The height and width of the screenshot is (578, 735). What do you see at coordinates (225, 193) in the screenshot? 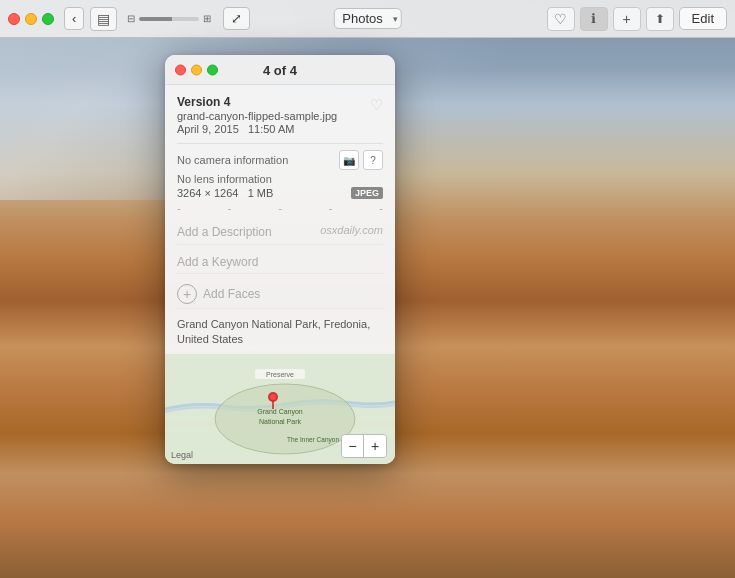
I see `dimensions-text: 3264 × 1264 1 MB` at bounding box center [225, 193].